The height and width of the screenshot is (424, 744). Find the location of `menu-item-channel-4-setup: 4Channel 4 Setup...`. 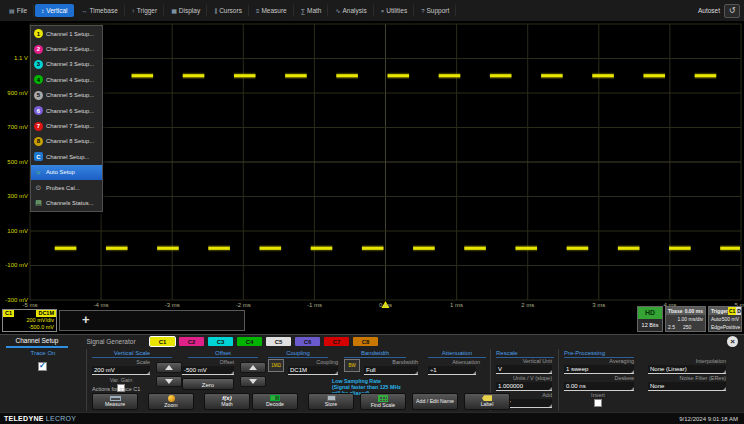

menu-item-channel-4-setup: 4Channel 4 Setup... is located at coordinates (66, 80).